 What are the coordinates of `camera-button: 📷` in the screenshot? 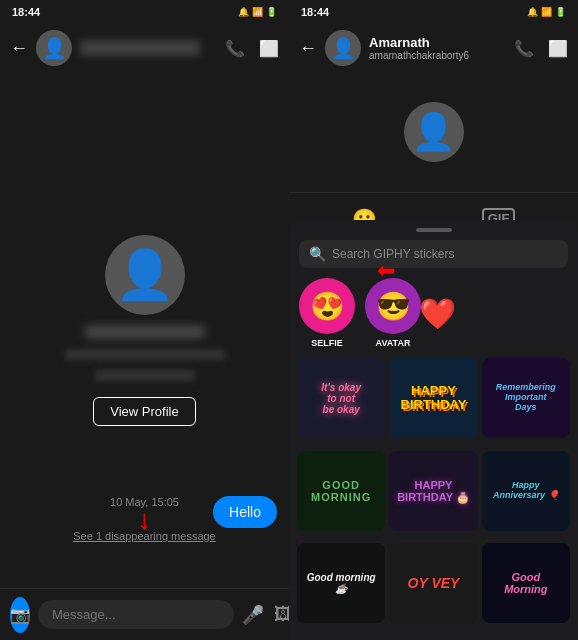 It's located at (20, 615).